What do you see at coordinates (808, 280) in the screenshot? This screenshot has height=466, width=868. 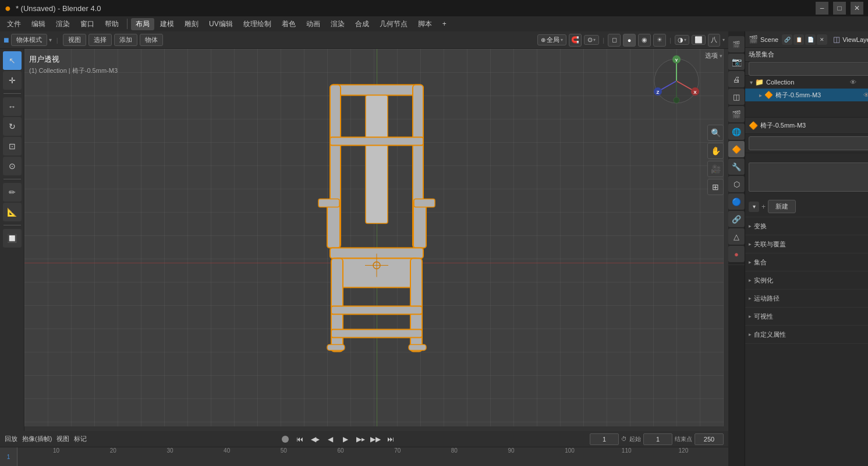 I see `instancing-section-header: ▸ 实例化` at bounding box center [808, 280].